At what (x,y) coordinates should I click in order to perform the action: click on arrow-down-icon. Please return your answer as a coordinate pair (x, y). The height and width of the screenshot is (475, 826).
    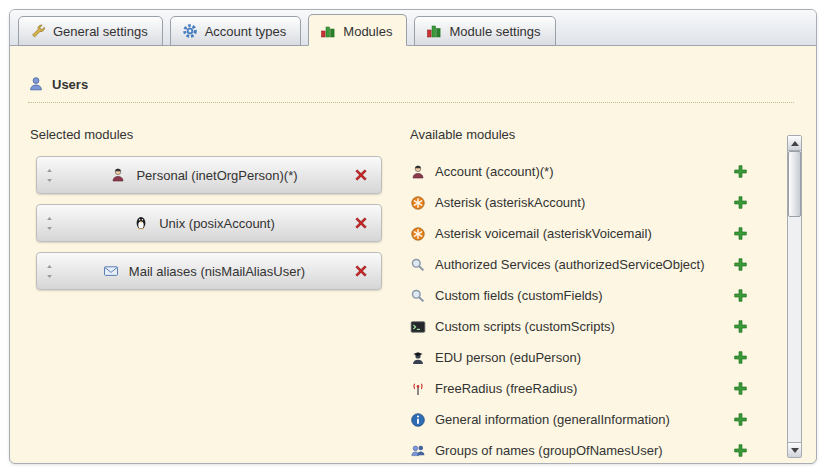
    Looking at the image, I should click on (795, 450).